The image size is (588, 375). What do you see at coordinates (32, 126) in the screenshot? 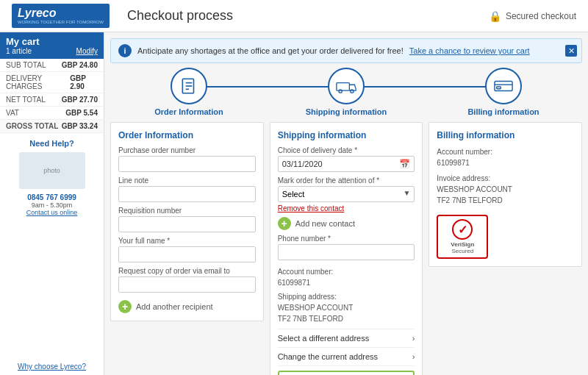
I see `gross-label: GROSS TOTAL` at bounding box center [32, 126].